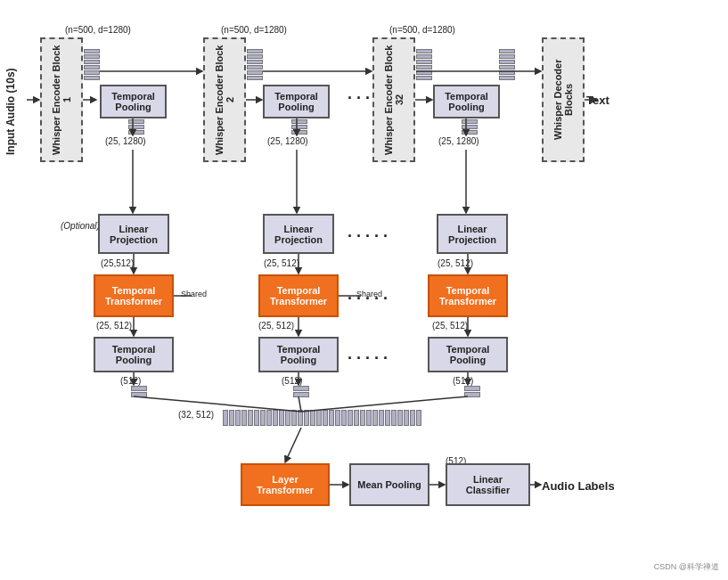 Image resolution: width=728 pixels, height=580 pixels. Describe the element at coordinates (369, 294) in the screenshot. I see `shared-label-2: Shared` at that location.